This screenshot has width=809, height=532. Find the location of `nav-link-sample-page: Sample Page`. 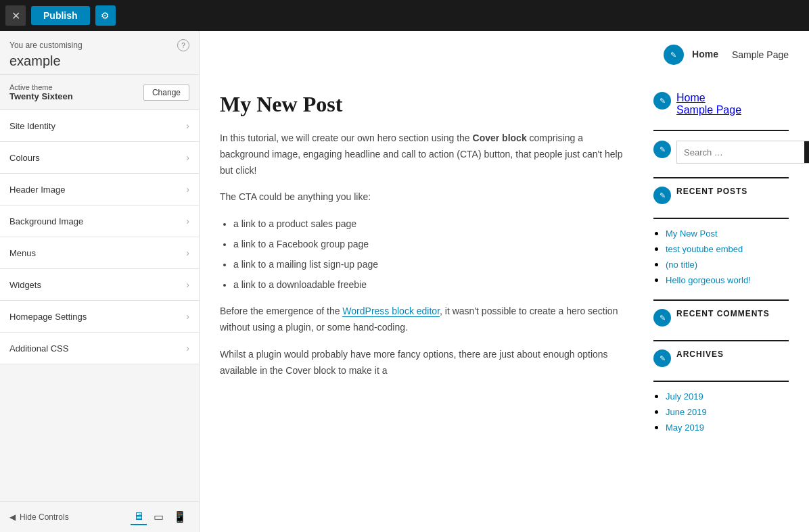

nav-link-sample-page: Sample Page is located at coordinates (760, 55).